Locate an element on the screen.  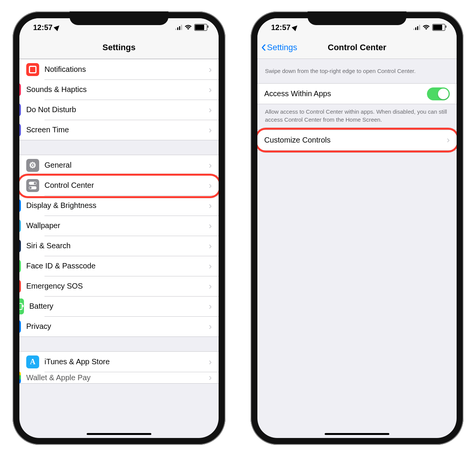
hint-text: Swipe down from the top-right edge to op… is located at coordinates (357, 71).